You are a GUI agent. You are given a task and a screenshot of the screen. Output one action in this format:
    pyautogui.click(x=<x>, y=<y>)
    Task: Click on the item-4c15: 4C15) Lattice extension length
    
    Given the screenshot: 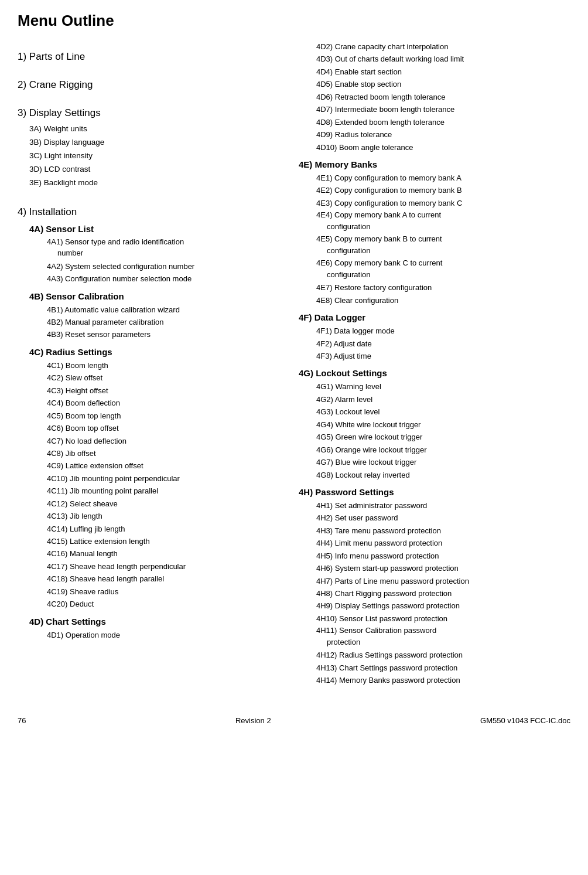 What is the action you would take?
    pyautogui.click(x=152, y=542)
    